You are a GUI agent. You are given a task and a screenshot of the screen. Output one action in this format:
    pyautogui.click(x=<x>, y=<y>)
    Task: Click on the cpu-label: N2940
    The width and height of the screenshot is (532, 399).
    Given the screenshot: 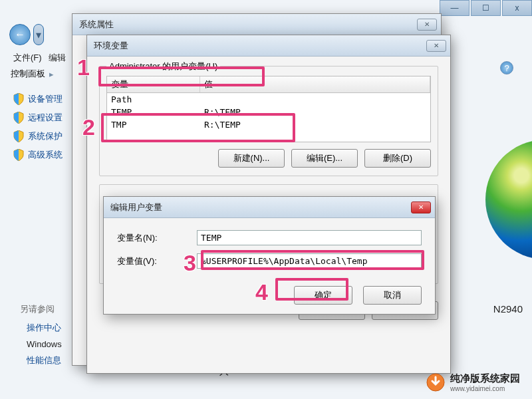 What is the action you would take?
    pyautogui.click(x=508, y=309)
    